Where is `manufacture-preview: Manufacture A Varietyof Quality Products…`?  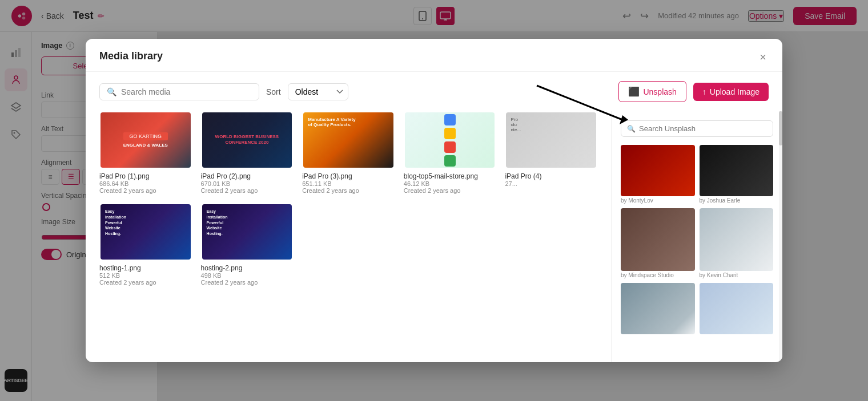 manufacture-preview: Manufacture A Varietyof Quality Products… is located at coordinates (348, 140).